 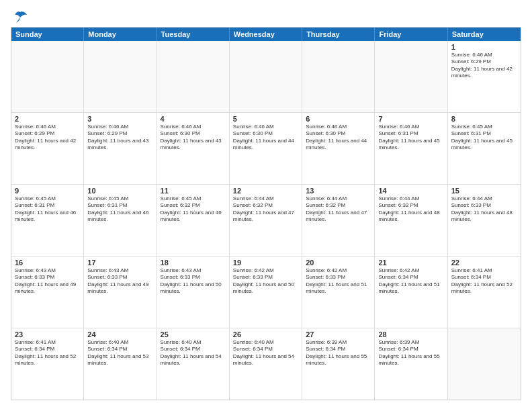 I want to click on day-number: 13, so click(x=339, y=191).